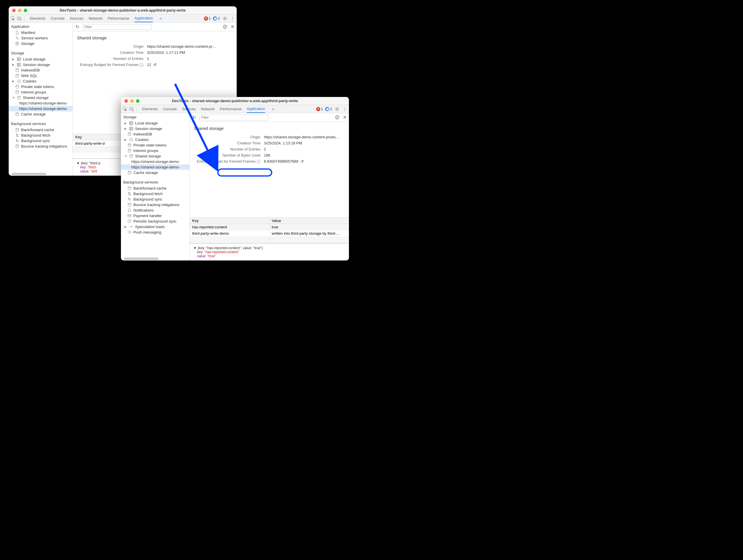 The image size is (743, 560). I want to click on table-cell-value: written into third-party storage by thir…, so click(309, 233).